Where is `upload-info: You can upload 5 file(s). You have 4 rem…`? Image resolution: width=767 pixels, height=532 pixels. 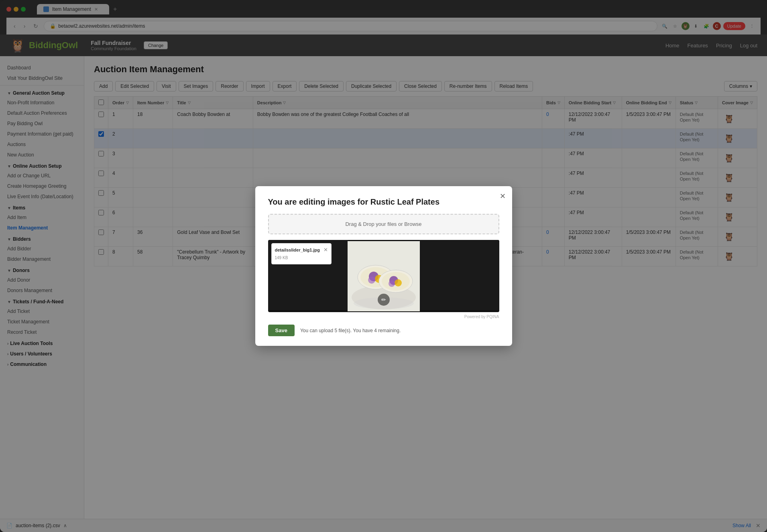
upload-info: You can upload 5 file(s). You have 4 rem… is located at coordinates (350, 331).